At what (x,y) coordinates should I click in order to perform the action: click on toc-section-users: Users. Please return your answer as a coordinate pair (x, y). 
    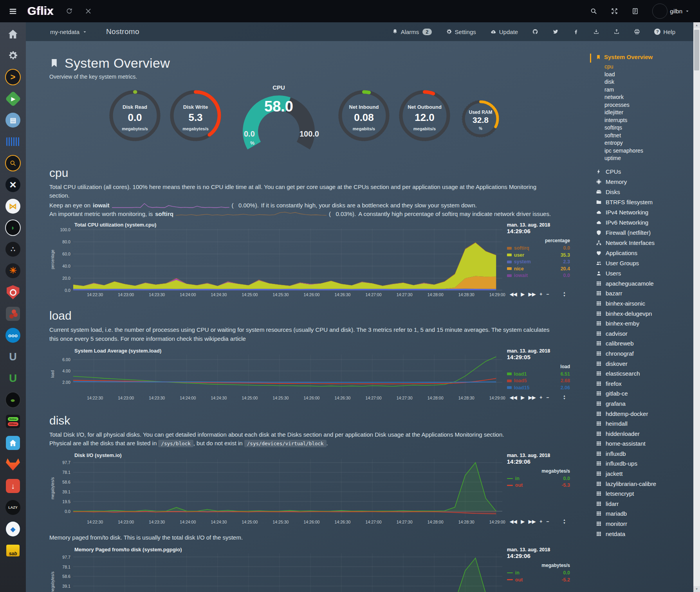
    Looking at the image, I should click on (642, 274).